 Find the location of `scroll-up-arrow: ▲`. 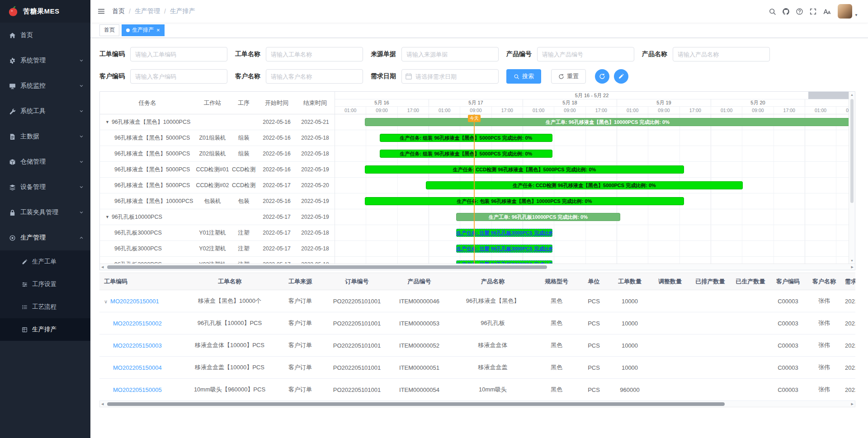

scroll-up-arrow: ▲ is located at coordinates (852, 95).